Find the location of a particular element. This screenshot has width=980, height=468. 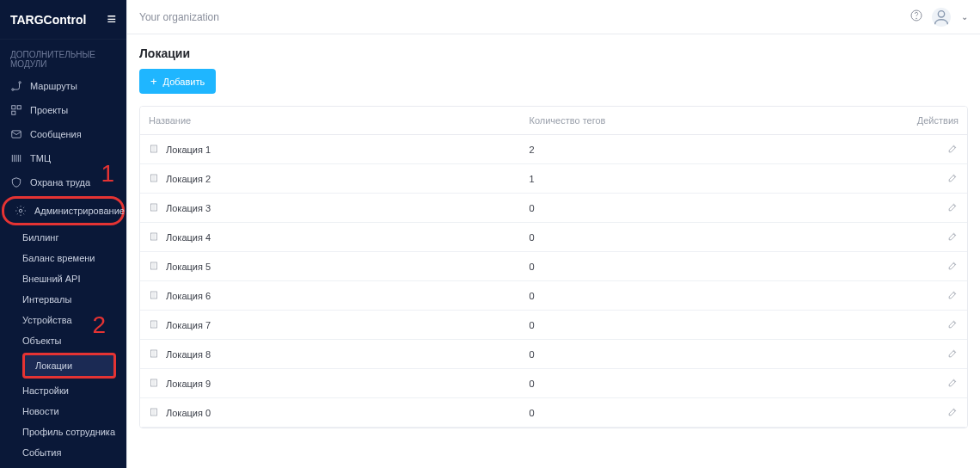

shield-icon is located at coordinates (16, 182).